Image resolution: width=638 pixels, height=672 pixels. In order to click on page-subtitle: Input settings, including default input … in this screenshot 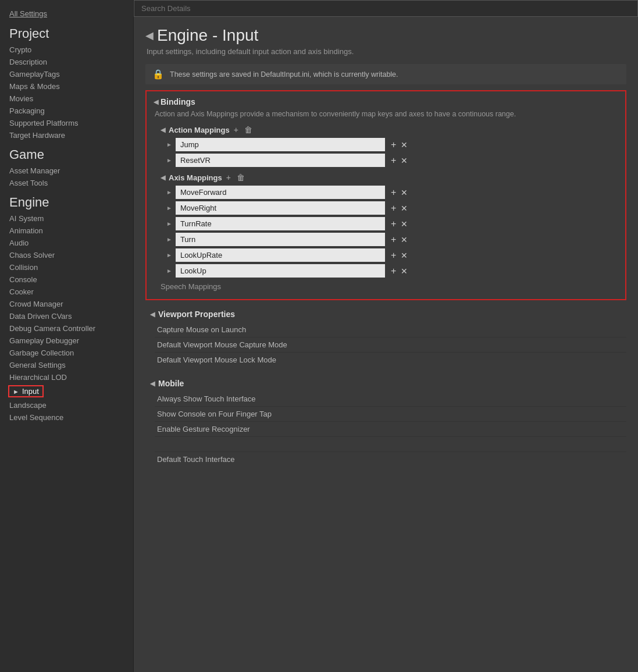, I will do `click(386, 51)`.